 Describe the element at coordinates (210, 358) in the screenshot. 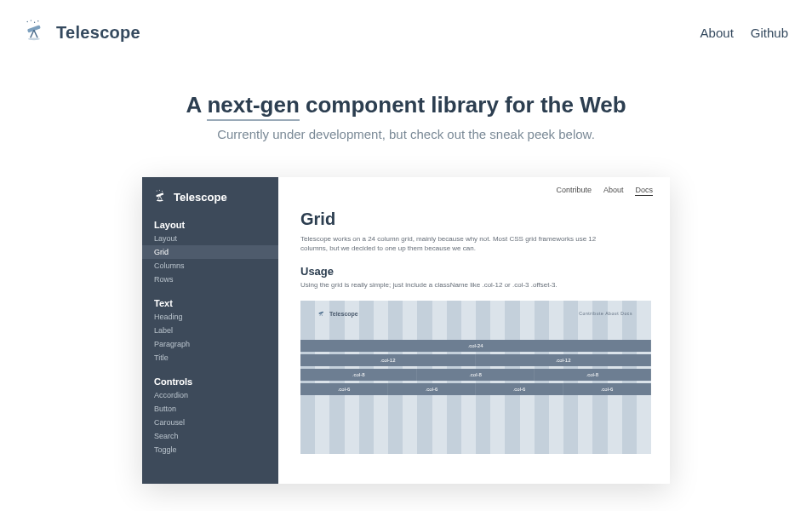

I see `sidebar-item-title: Title` at that location.